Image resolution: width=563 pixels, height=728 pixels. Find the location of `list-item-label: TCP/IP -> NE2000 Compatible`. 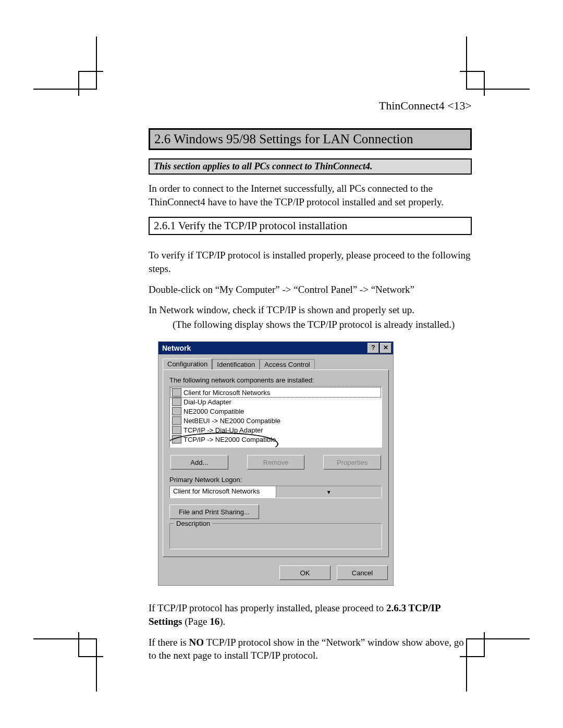

list-item-label: TCP/IP -> NE2000 Compatible is located at coordinates (229, 440).